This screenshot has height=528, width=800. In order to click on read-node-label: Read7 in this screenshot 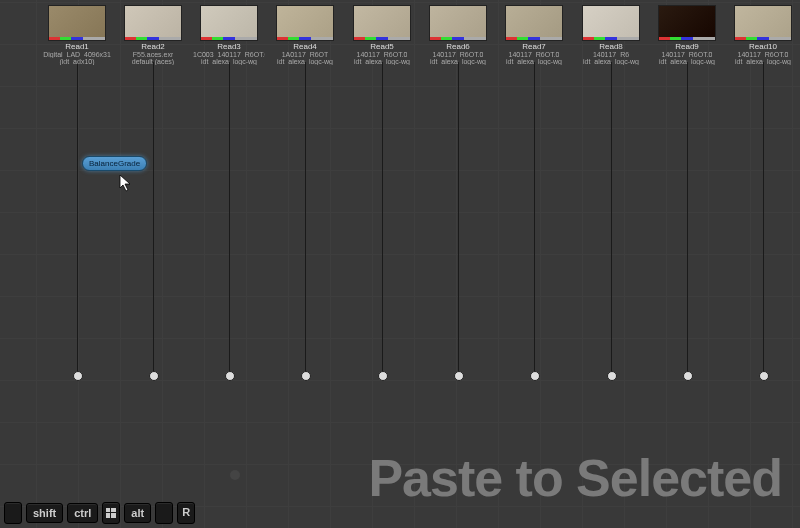, I will do `click(534, 46)`.